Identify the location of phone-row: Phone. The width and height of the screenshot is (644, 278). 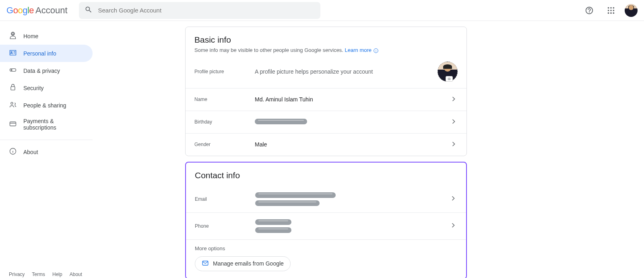
(326, 226).